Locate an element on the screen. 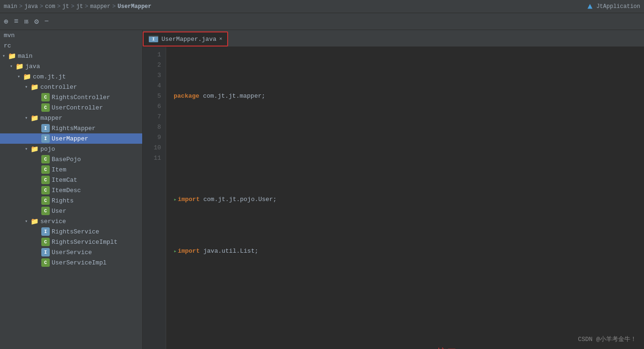  breadcrumb-java: java is located at coordinates (31, 7).